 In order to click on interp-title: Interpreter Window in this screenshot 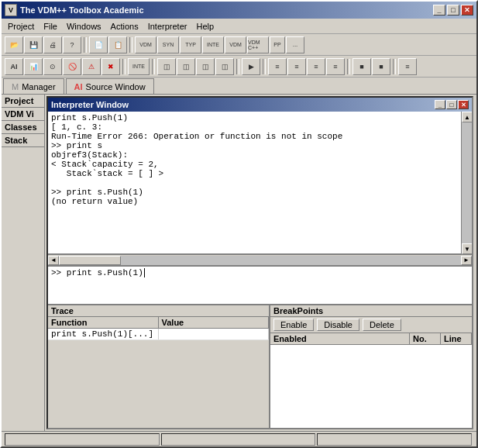, I will do `click(90, 105)`.